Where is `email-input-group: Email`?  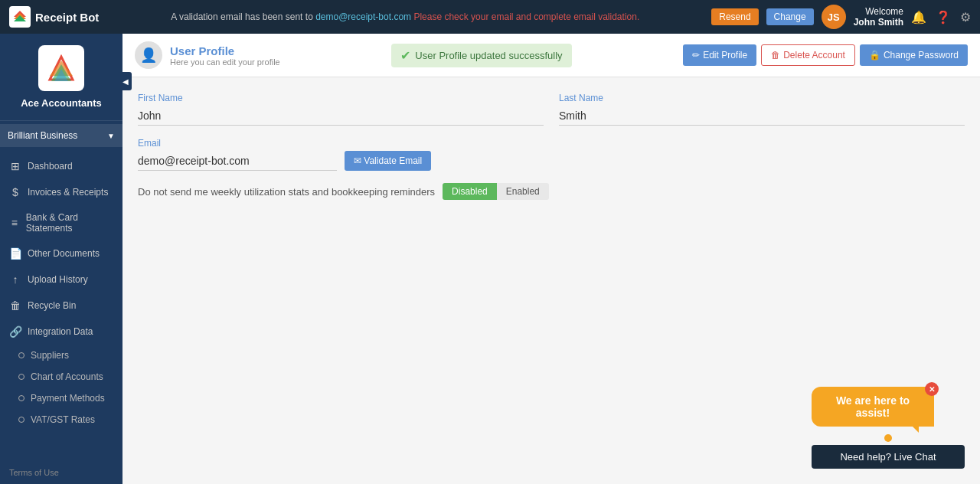
email-input-group: Email is located at coordinates (237, 155).